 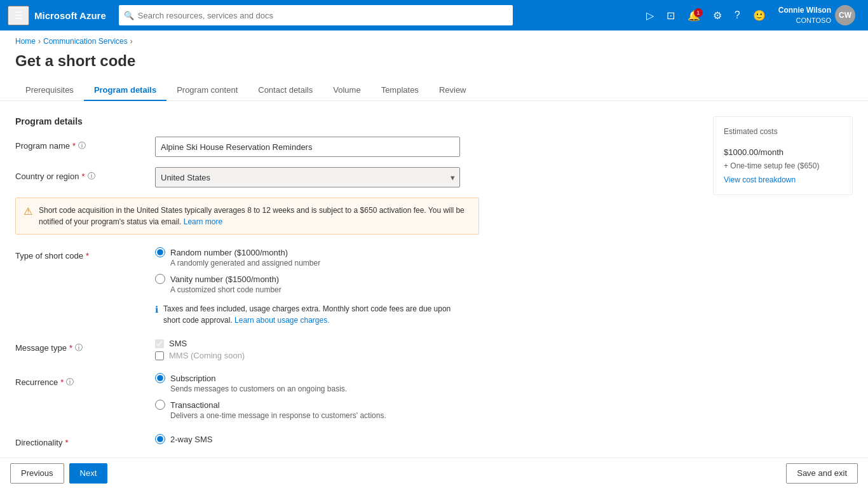 I want to click on search-input, so click(x=323, y=15).